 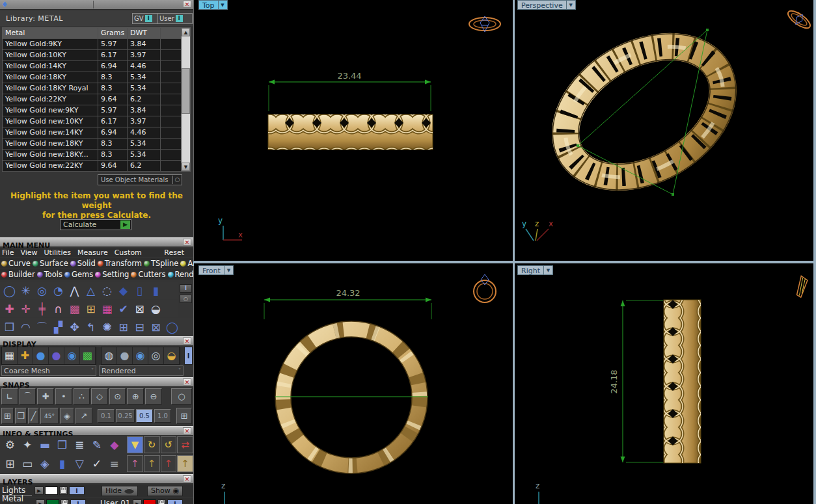 I want to click on loop-red-icon: ⇄, so click(x=185, y=445).